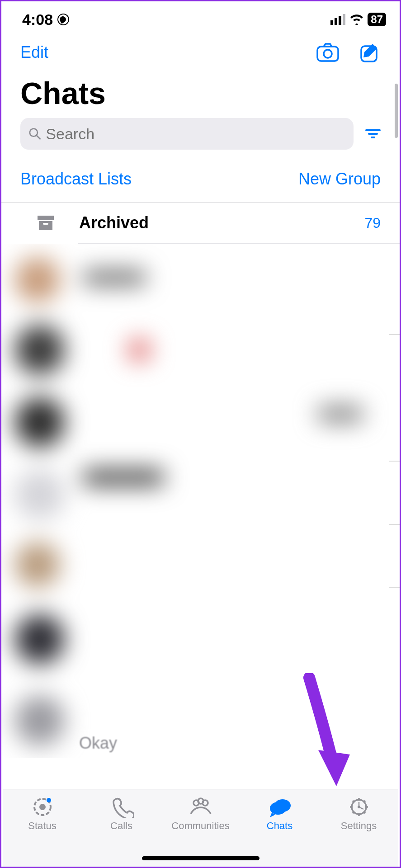  I want to click on search-input, so click(195, 134).